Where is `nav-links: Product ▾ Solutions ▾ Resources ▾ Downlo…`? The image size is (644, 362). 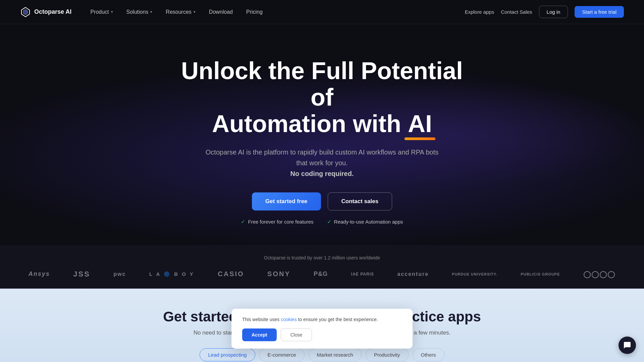
nav-links: Product ▾ Solutions ▾ Resources ▾ Downlo… is located at coordinates (176, 12).